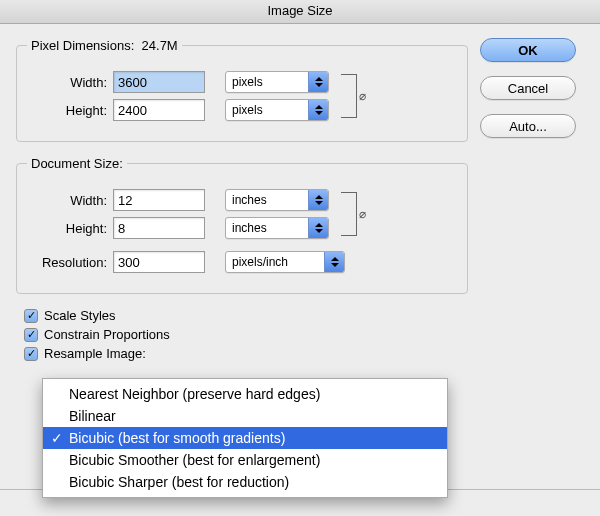 This screenshot has width=600, height=516. I want to click on doc-height-label: Height:, so click(70, 228).